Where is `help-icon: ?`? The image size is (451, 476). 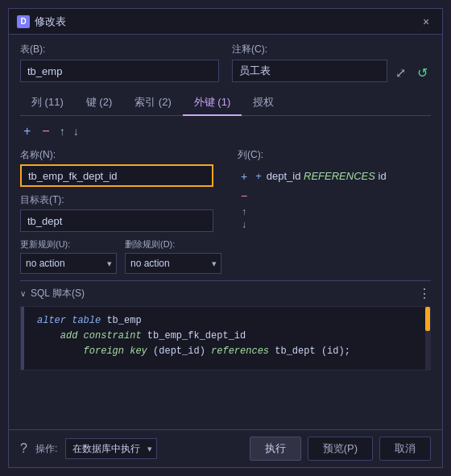
help-icon: ? is located at coordinates (24, 449).